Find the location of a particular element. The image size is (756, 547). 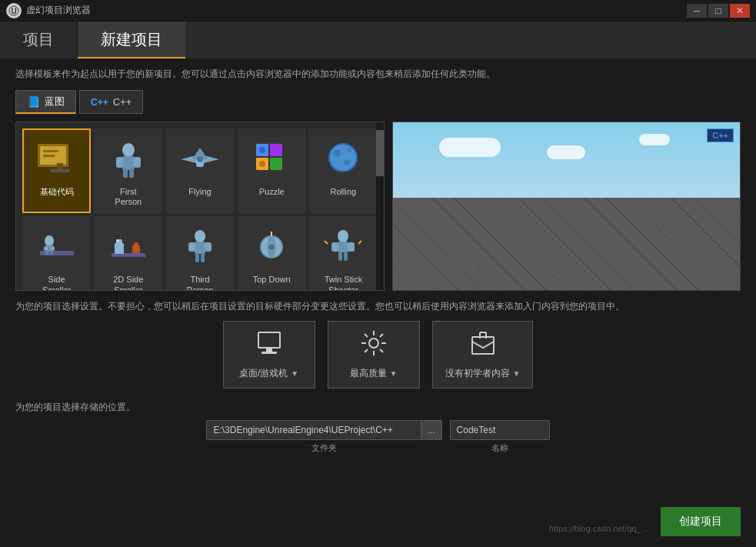

template-twin-stick-icon is located at coordinates (343, 247).